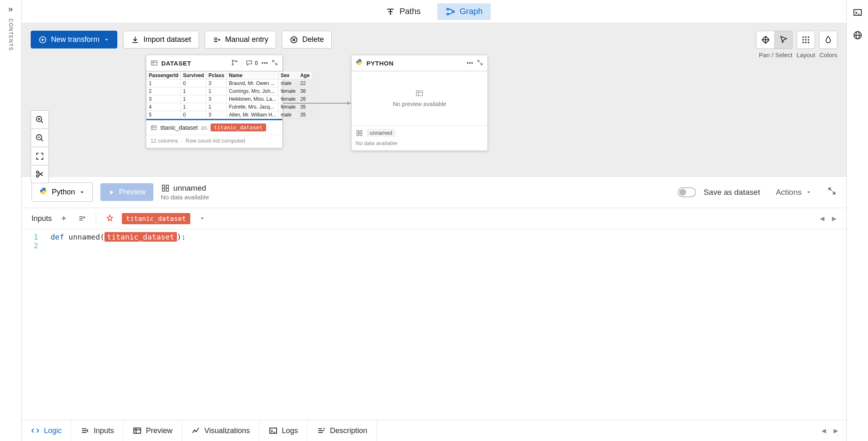 This screenshot has height=441, width=868. Describe the element at coordinates (11, 35) in the screenshot. I see `contents-label: CONTENTS` at that location.